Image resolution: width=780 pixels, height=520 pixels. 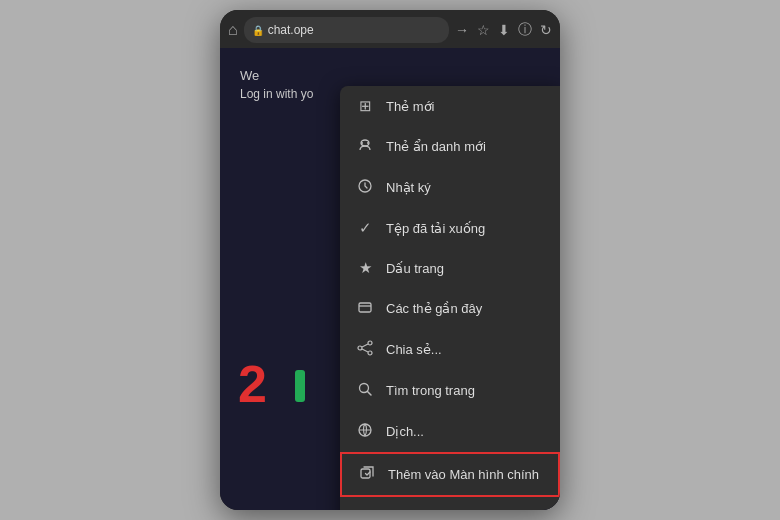 What do you see at coordinates (450, 390) in the screenshot?
I see `menu-item-find: Tìm trong trang` at bounding box center [450, 390].